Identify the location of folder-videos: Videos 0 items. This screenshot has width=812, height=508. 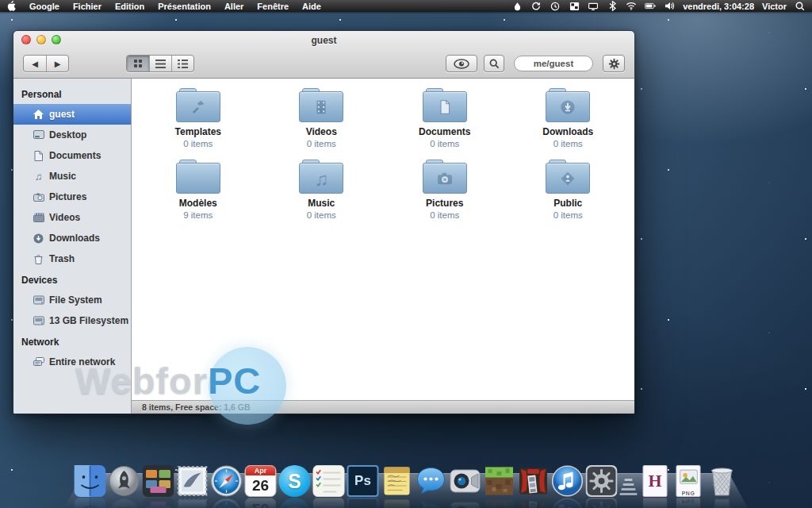
(322, 119).